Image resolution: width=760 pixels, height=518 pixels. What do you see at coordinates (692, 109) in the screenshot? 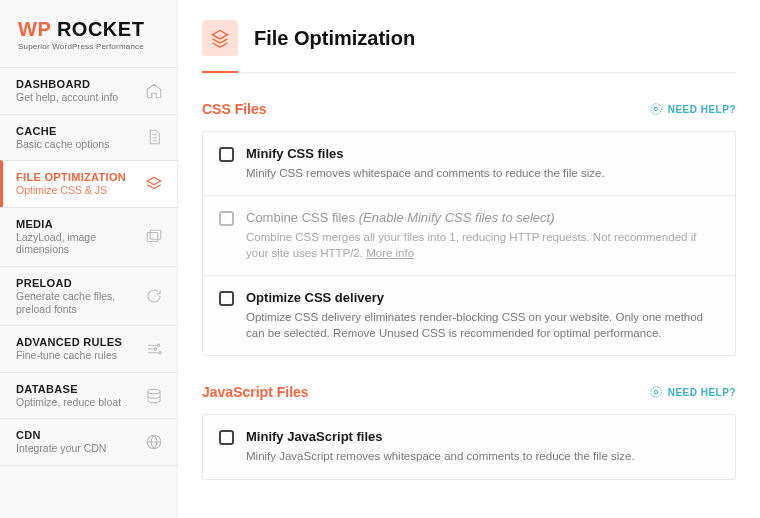
I see `need-help-css: NEED HELP?` at bounding box center [692, 109].